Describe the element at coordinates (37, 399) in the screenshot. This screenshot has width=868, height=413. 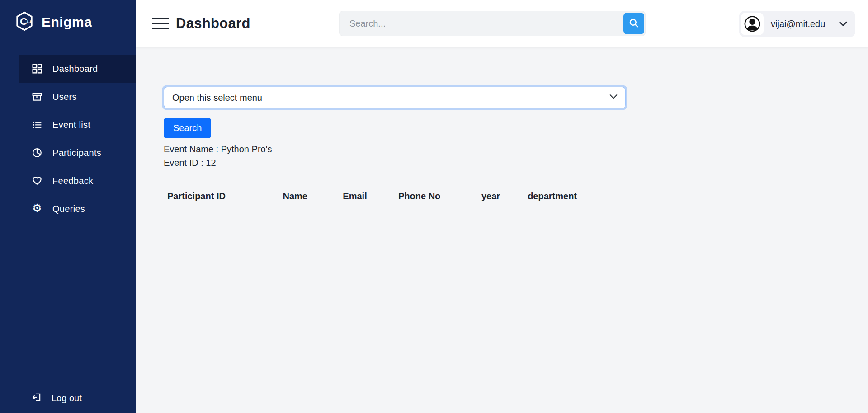
I see `logout-icon` at that location.